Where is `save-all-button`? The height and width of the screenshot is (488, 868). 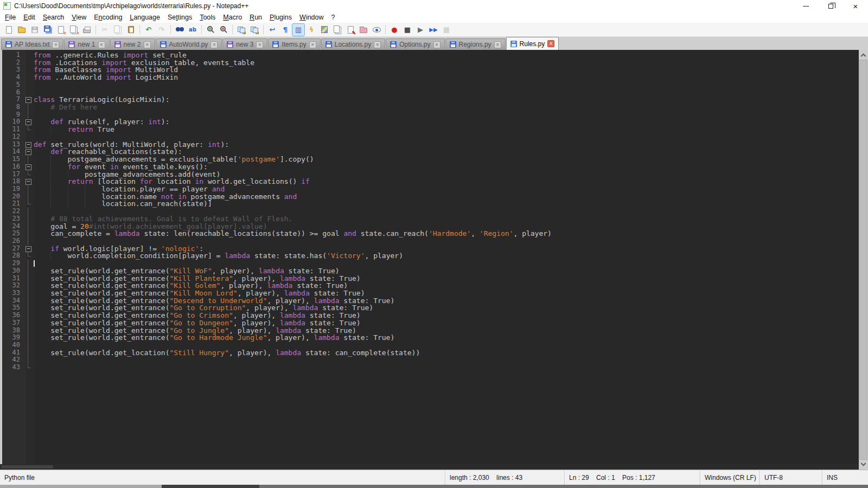
save-all-button is located at coordinates (48, 30).